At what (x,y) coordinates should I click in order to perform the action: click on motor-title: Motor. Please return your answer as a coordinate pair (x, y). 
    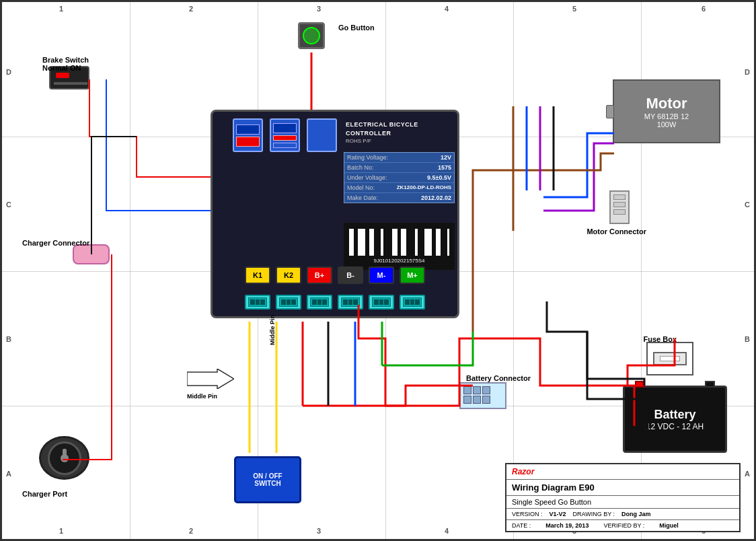
    Looking at the image, I should click on (666, 104).